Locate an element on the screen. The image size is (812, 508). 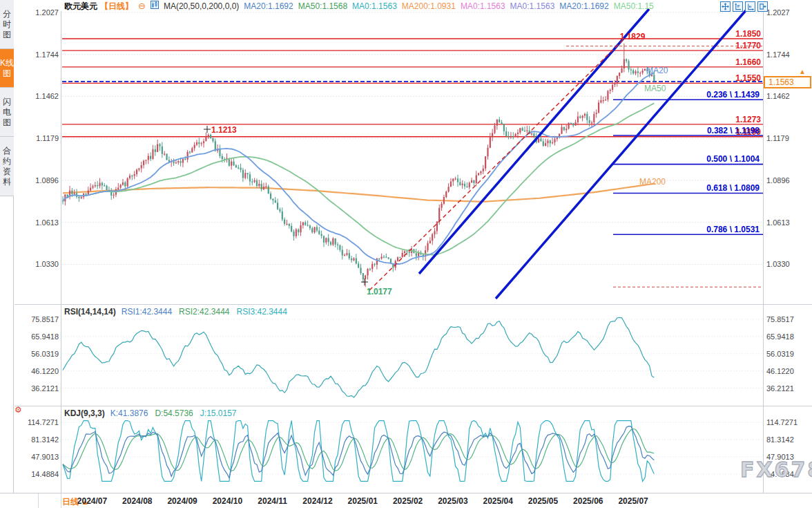
kdj-legend-item: D:54.5736 is located at coordinates (174, 413).